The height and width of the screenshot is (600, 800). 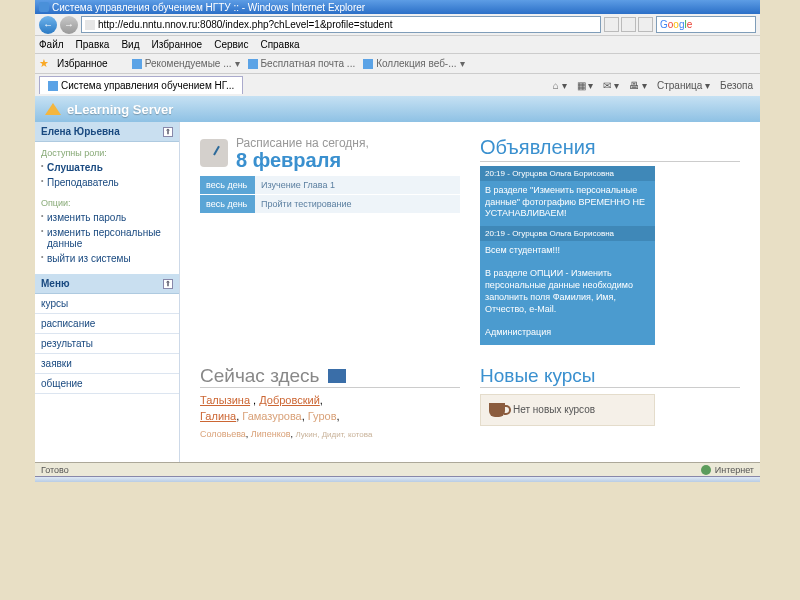 I want to click on menu-results: результаты, so click(x=107, y=344).